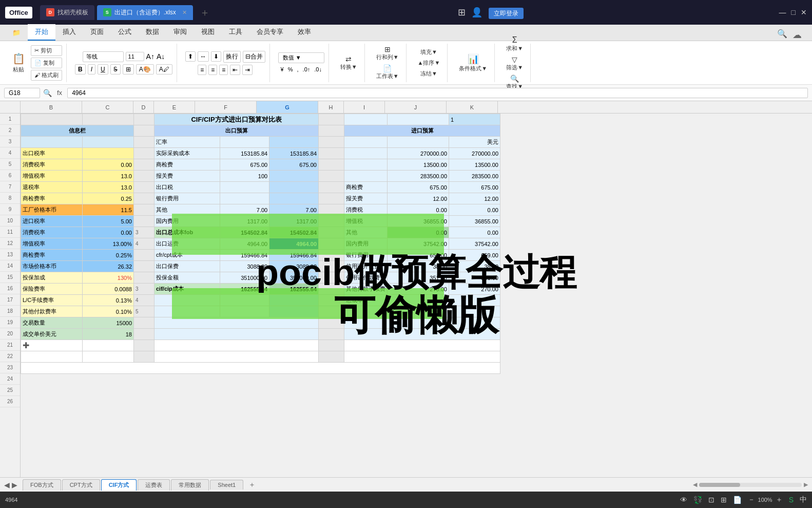  What do you see at coordinates (422, 346) in the screenshot?
I see `cell-IJK21` at bounding box center [422, 346].